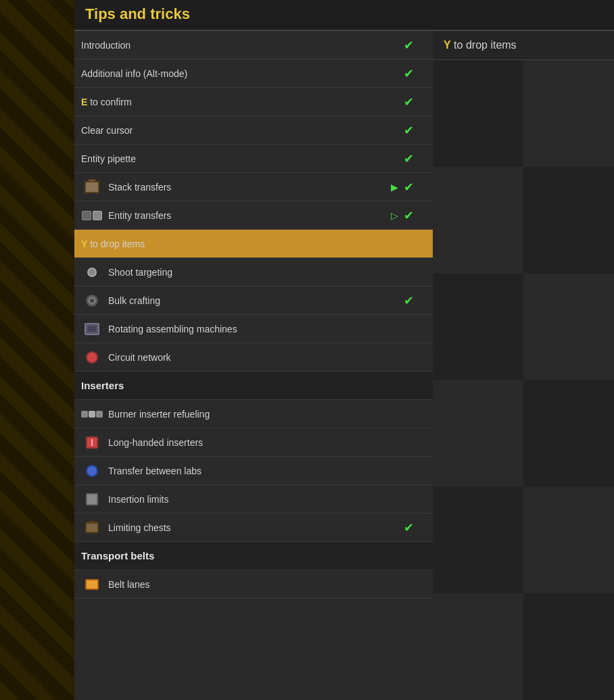 The width and height of the screenshot is (614, 700). I want to click on item-label: Long-handed inserters, so click(261, 443).